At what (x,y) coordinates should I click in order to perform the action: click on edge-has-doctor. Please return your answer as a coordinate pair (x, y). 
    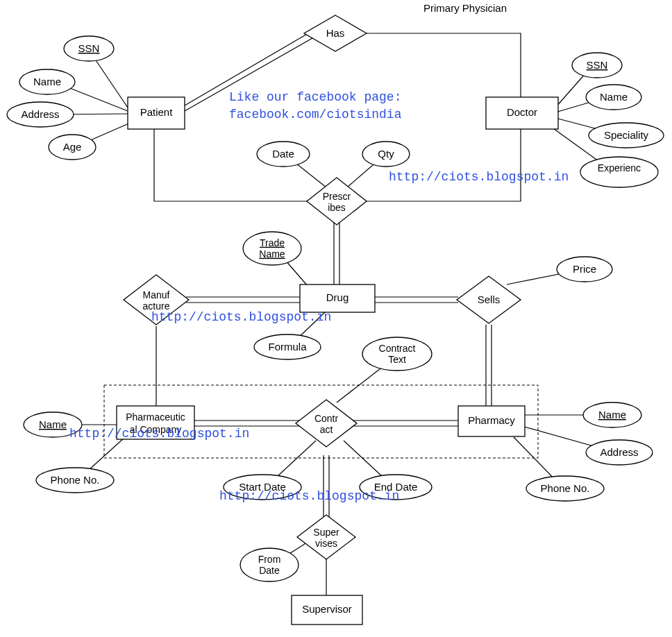
    Looking at the image, I should click on (441, 65).